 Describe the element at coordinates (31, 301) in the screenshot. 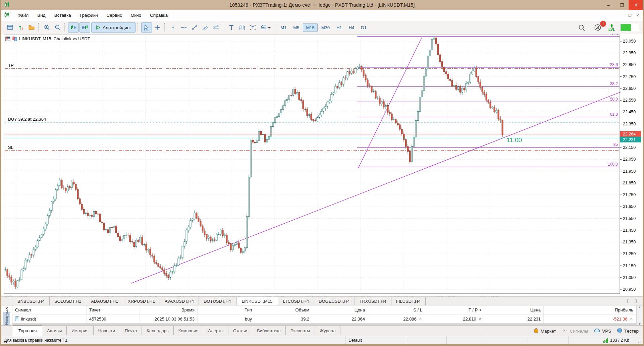

I see `symbol-tab-bnbusdt: BNBUSDT,H4` at that location.